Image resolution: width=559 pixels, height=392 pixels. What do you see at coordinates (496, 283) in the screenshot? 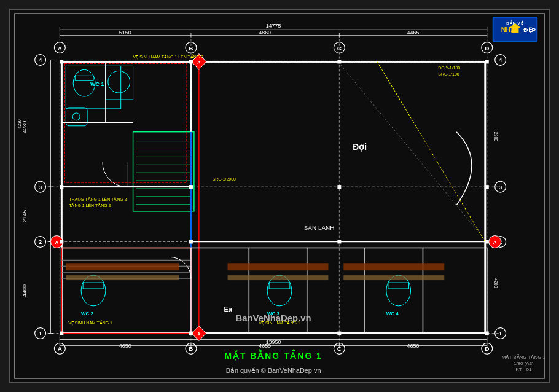
I see `svg-text: 4200` at bounding box center [496, 283].